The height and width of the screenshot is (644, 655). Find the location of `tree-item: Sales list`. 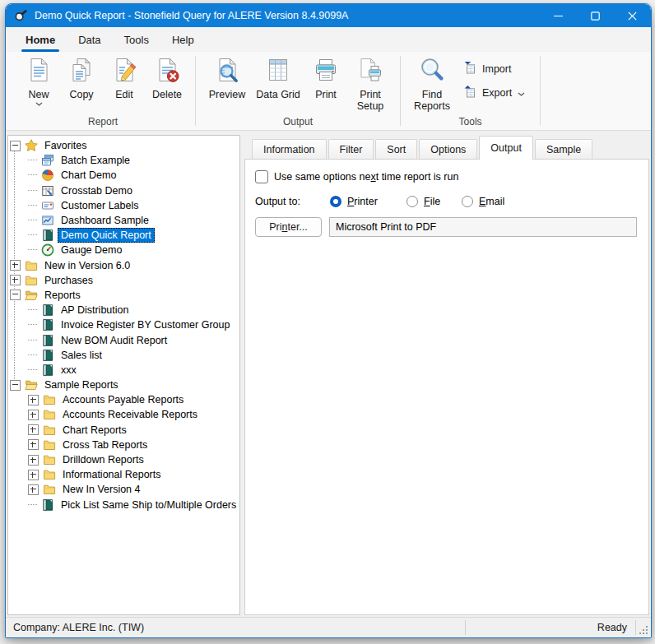

tree-item: Sales list is located at coordinates (123, 355).